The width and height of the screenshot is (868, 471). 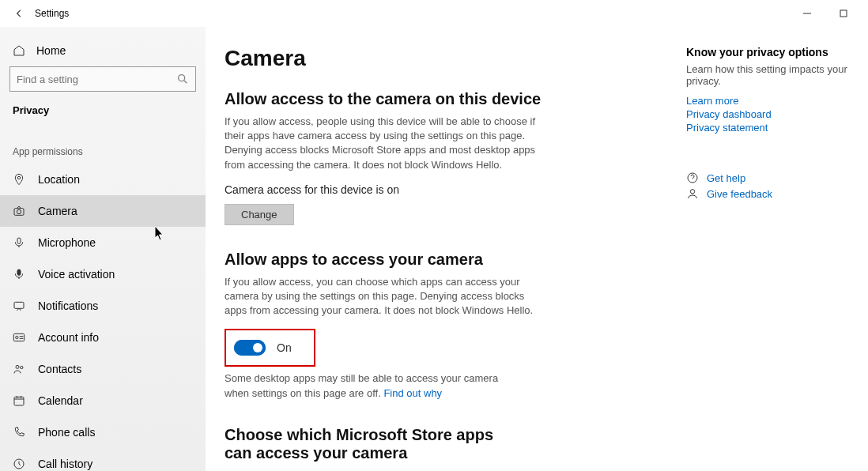 I want to click on home-label: Home, so click(x=51, y=51).